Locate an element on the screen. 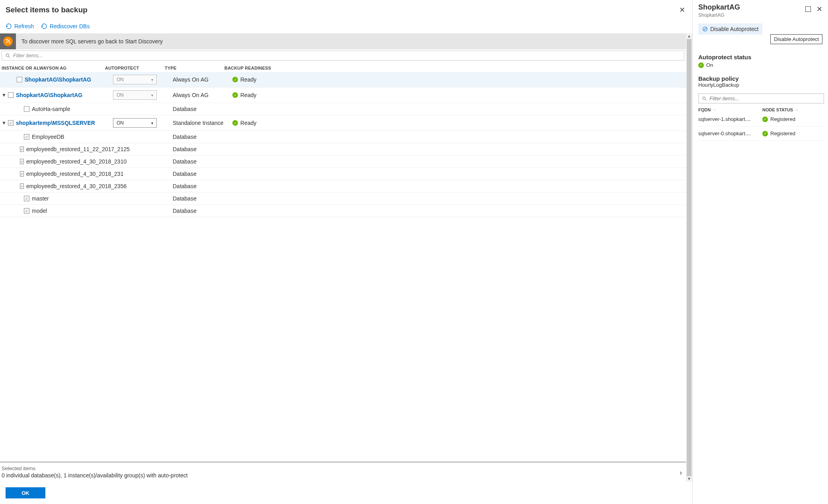 The width and height of the screenshot is (828, 504). status-ok-icon: ✓ is located at coordinates (701, 65).